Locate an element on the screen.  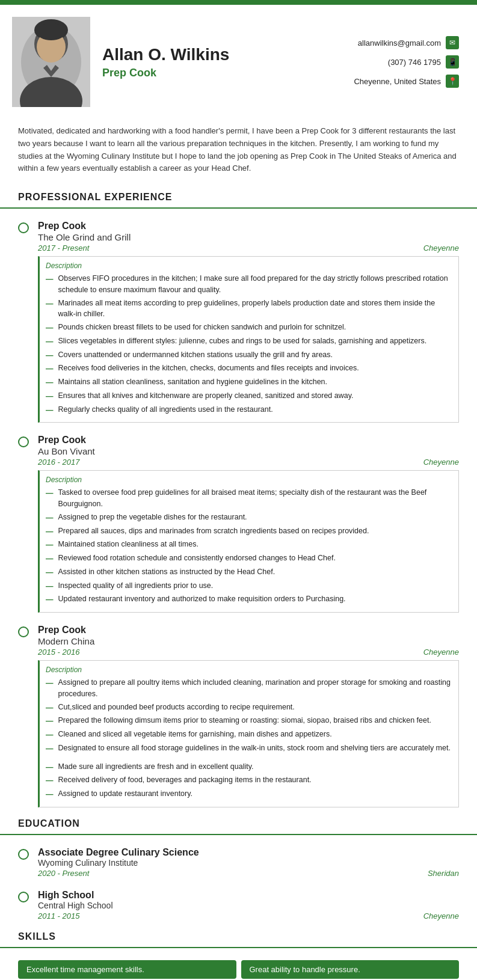
bullet-item: — Assigned to update restaurant inventor… is located at coordinates (249, 794).